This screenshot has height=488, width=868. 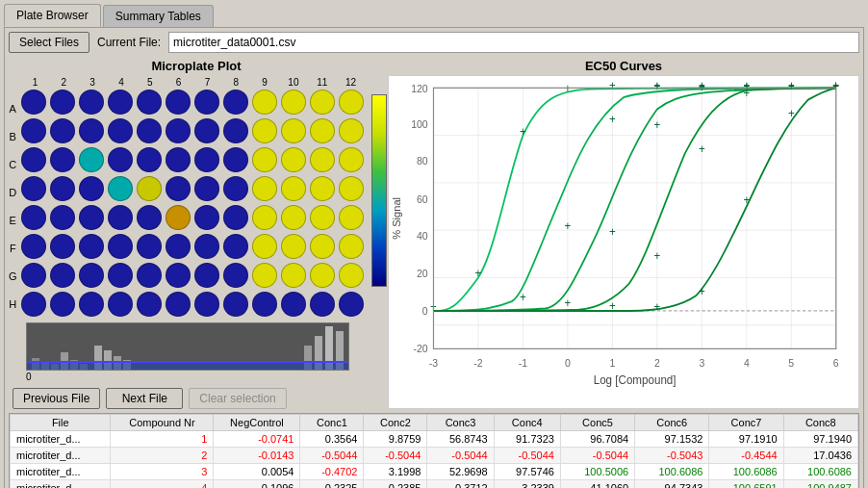 I want to click on current-file-input, so click(x=514, y=42).